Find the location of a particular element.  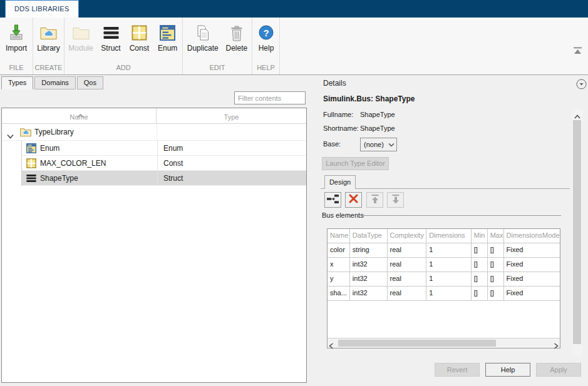

toolstrip-section-add: Module Struct is located at coordinates (124, 46).